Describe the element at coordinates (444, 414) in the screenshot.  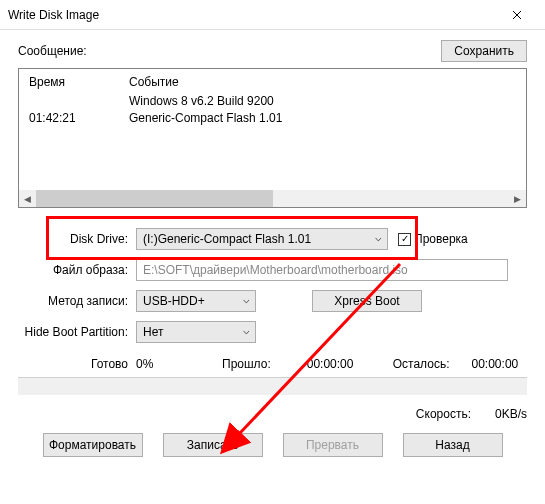
I see `speed-label: Скорость:` at that location.